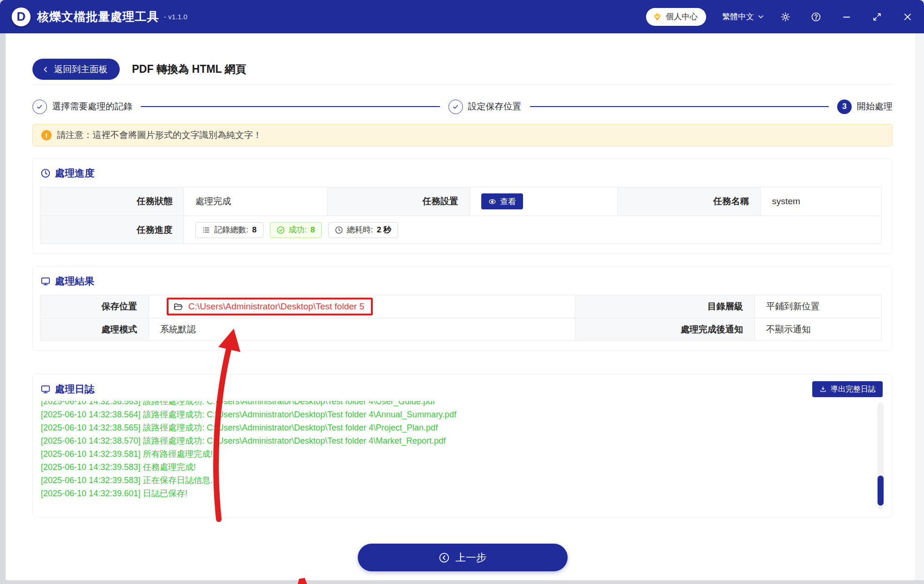 Image resolution: width=924 pixels, height=584 pixels. I want to click on previous-step-button: 上一步, so click(463, 558).